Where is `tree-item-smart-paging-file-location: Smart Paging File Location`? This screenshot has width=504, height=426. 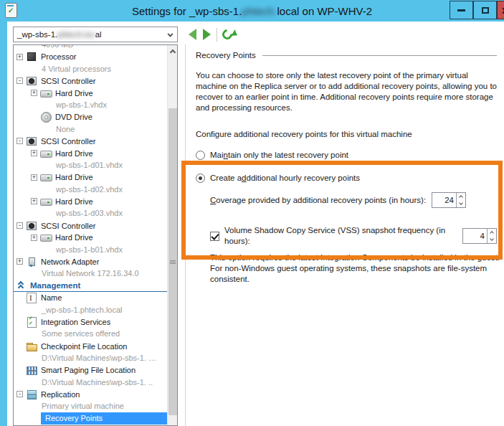
tree-item-smart-paging-file-location: Smart Paging File Location is located at coordinates (90, 370).